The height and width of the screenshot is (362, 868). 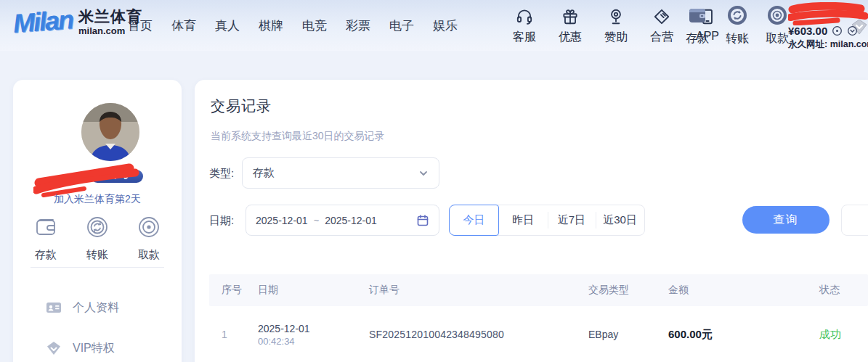 What do you see at coordinates (737, 25) in the screenshot?
I see `transfer-link: 转账` at bounding box center [737, 25].